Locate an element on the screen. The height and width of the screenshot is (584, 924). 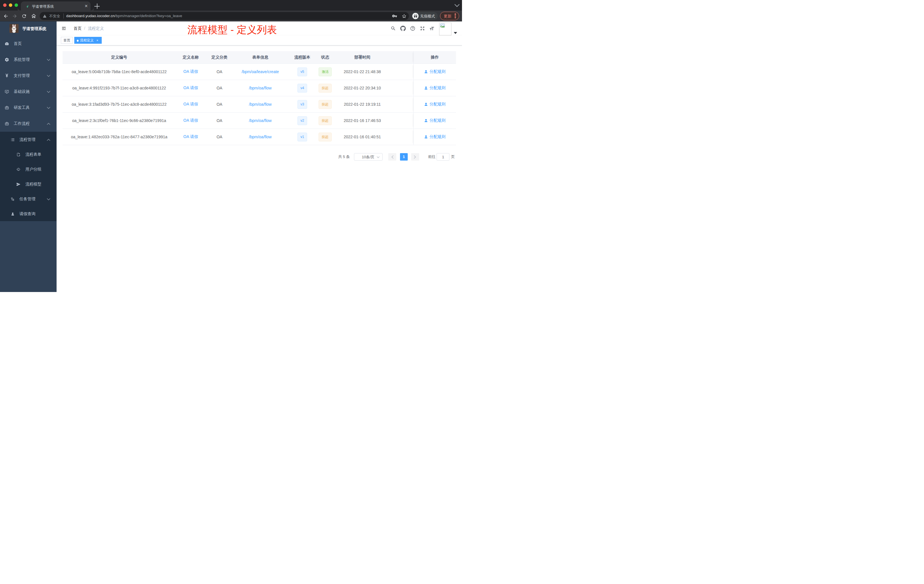
help-icon is located at coordinates (413, 28).